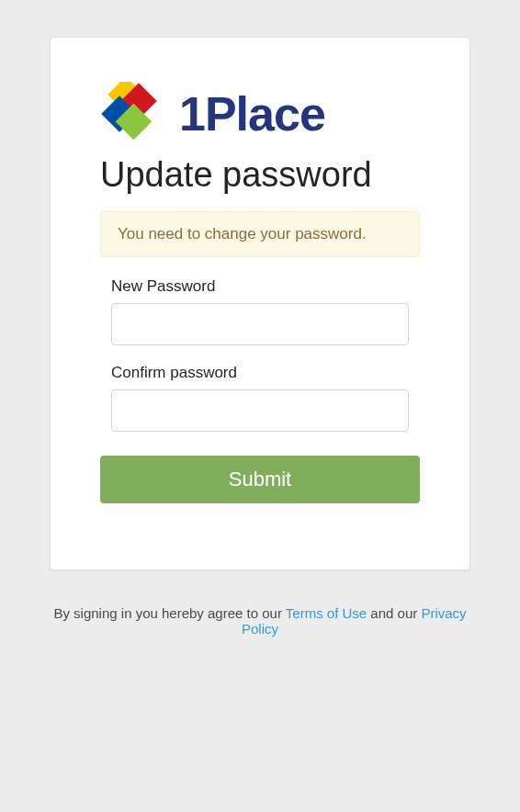  What do you see at coordinates (260, 234) in the screenshot?
I see `alert-warning: You need to change your password.` at bounding box center [260, 234].